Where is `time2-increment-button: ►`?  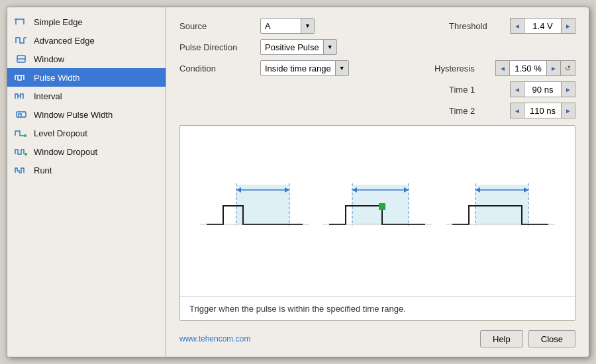 time2-increment-button: ► is located at coordinates (568, 111).